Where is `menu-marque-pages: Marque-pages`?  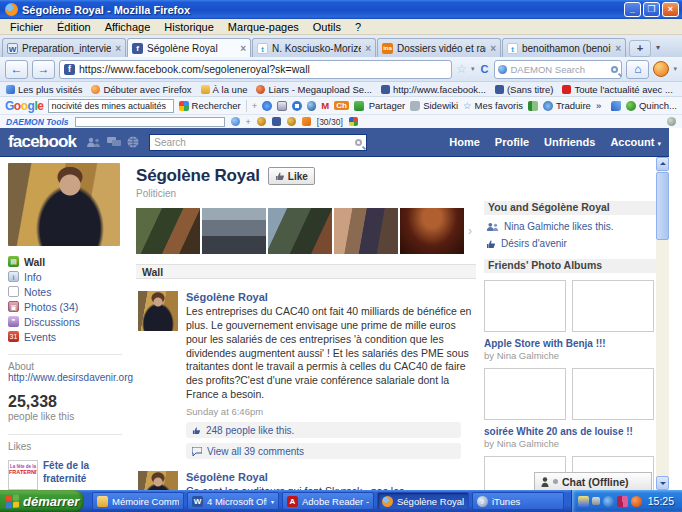 menu-marque-pages: Marque-pages is located at coordinates (264, 27).